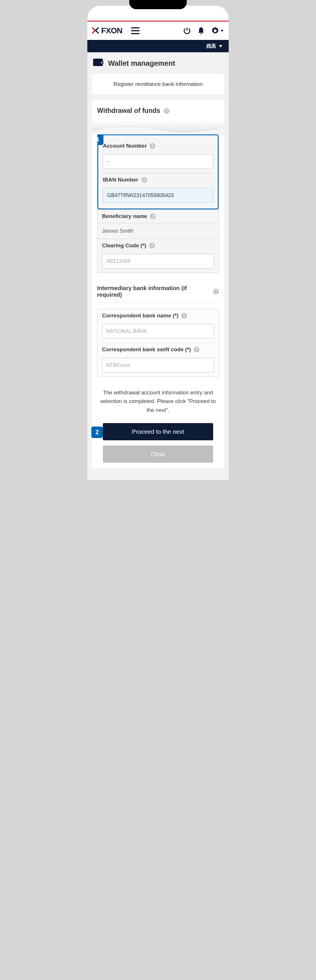 Image resolution: width=316 pixels, height=980 pixels. I want to click on button-wrap: 2 Proceed to the next Clear, so click(158, 443).